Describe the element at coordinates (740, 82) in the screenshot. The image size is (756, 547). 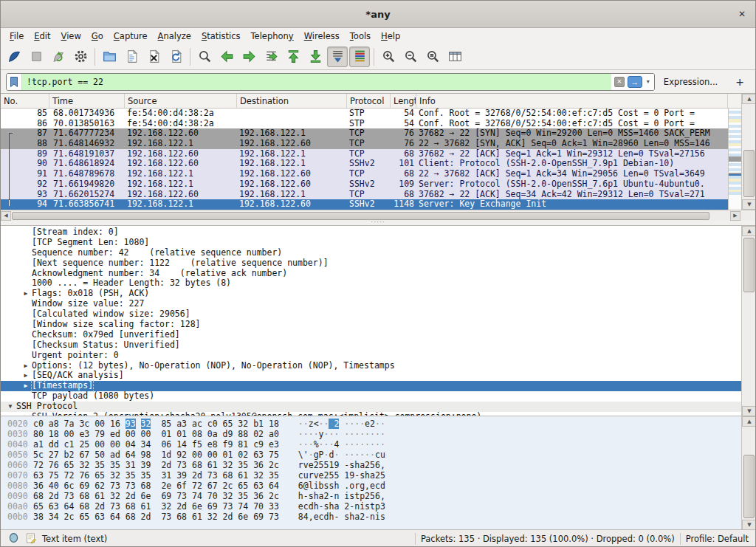
I see `add-filter-button: +` at that location.